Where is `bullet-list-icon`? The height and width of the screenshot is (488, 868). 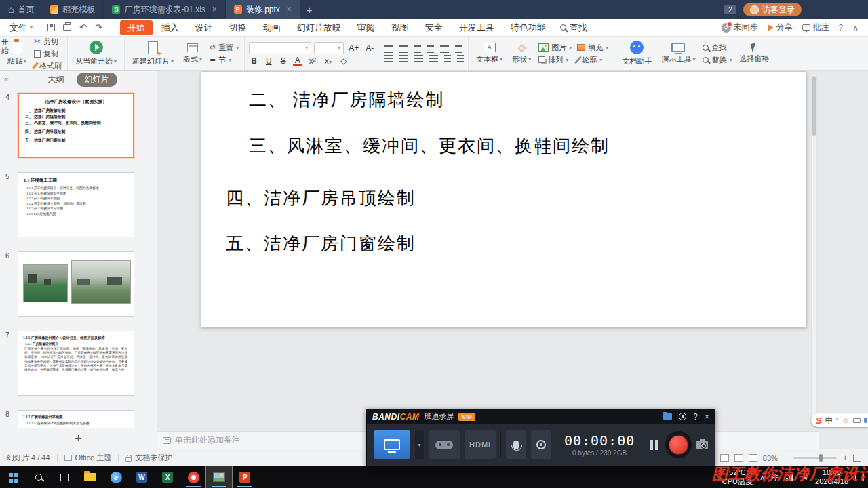 bullet-list-icon is located at coordinates (389, 49).